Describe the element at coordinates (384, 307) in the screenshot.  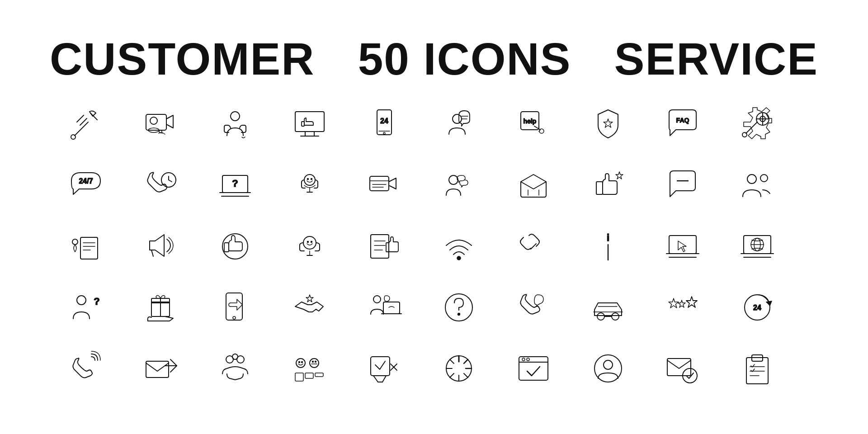
I see `person-laptop-chat-icon` at that location.